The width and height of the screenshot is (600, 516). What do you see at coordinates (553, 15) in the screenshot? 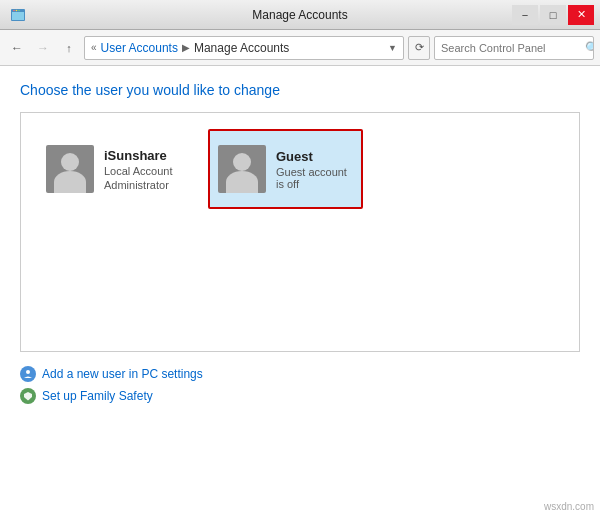
I see `maximize-button: □` at bounding box center [553, 15].